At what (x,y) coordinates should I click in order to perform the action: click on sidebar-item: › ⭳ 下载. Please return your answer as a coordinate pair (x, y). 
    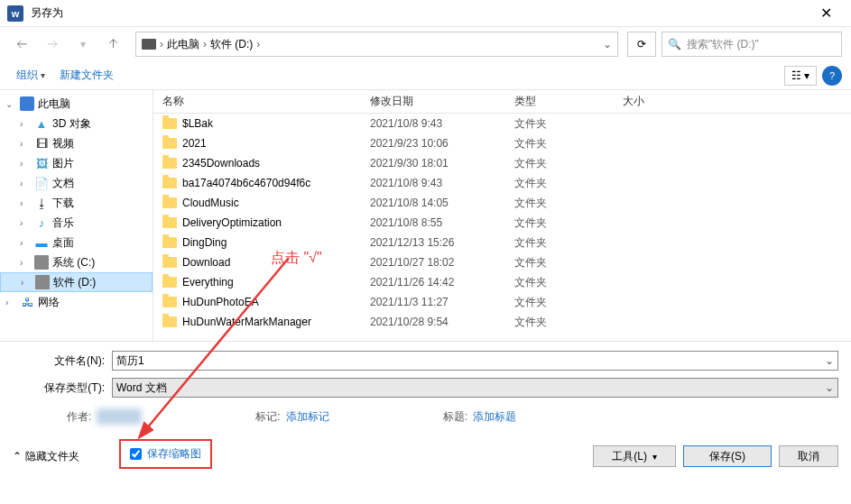
    Looking at the image, I should click on (76, 203).